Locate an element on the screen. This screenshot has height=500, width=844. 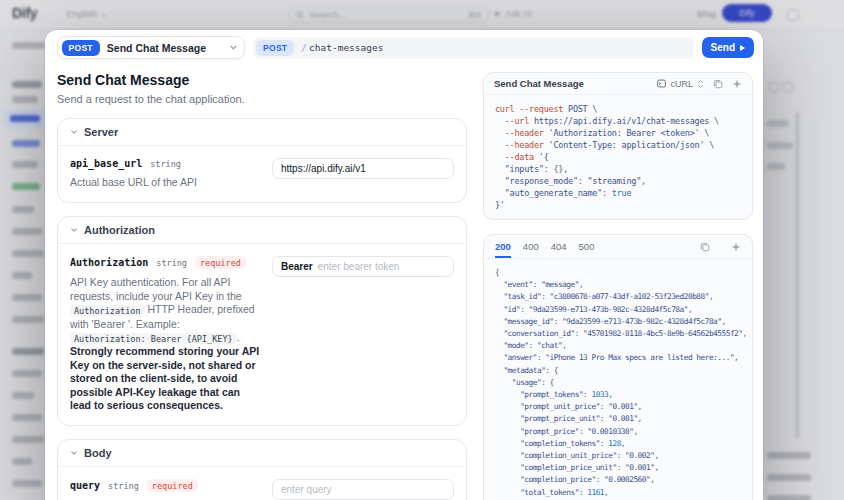
method-badge: POST is located at coordinates (81, 48).